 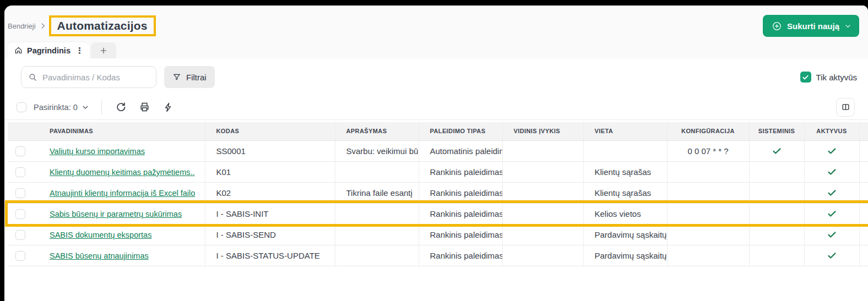 I want to click on description-cell: Svarbu: veikimui bū, so click(x=377, y=151).